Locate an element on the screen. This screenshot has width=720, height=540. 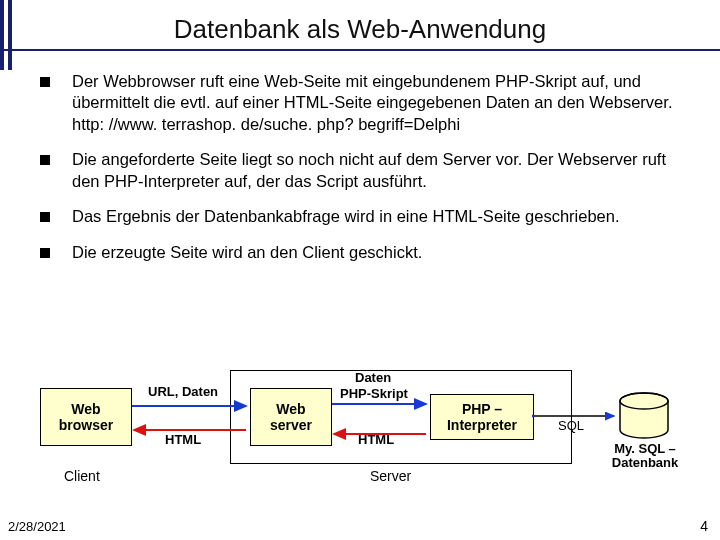
label-php-skript: PHP-Skript is located at coordinates (374, 394).